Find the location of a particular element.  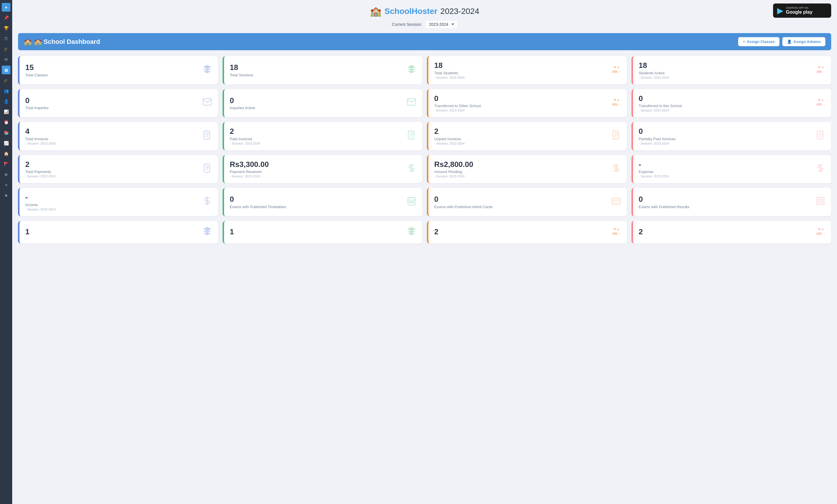

google-play-text: ANDROID APP ON Google play is located at coordinates (799, 11).